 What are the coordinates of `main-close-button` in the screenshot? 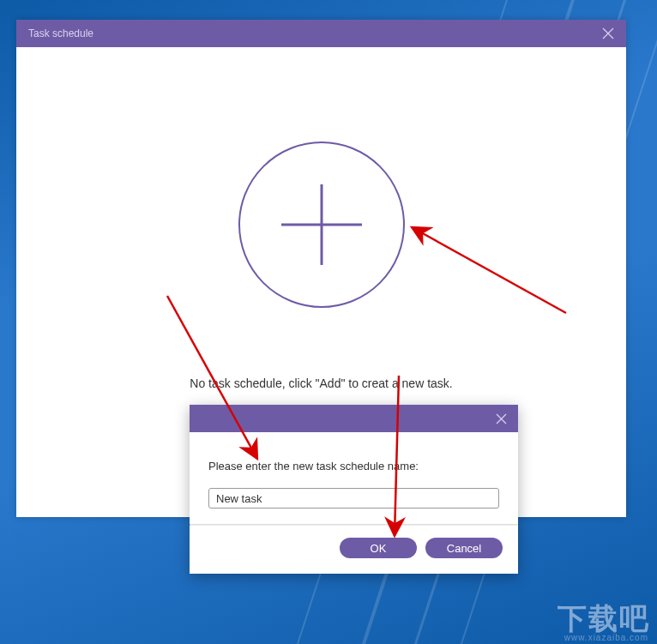 It's located at (608, 33).